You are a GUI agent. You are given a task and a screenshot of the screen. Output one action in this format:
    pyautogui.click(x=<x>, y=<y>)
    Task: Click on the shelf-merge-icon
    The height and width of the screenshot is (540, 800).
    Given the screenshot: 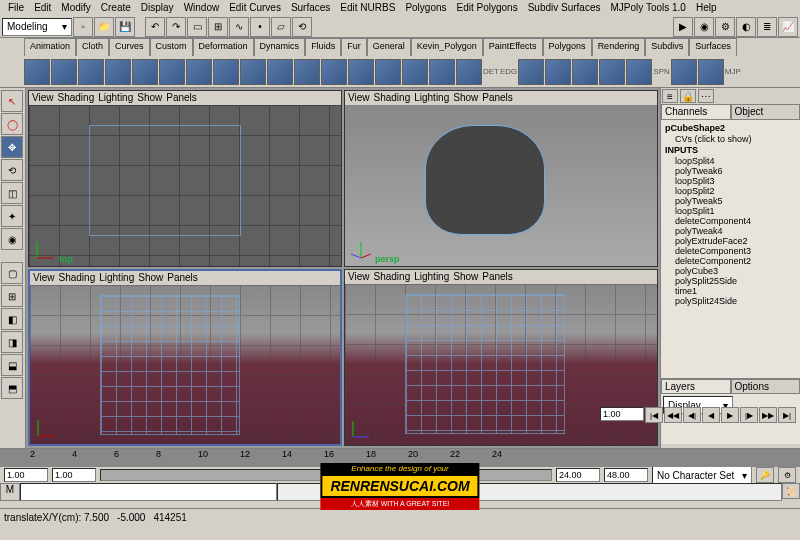 What is the action you would take?
    pyautogui.click(x=612, y=72)
    